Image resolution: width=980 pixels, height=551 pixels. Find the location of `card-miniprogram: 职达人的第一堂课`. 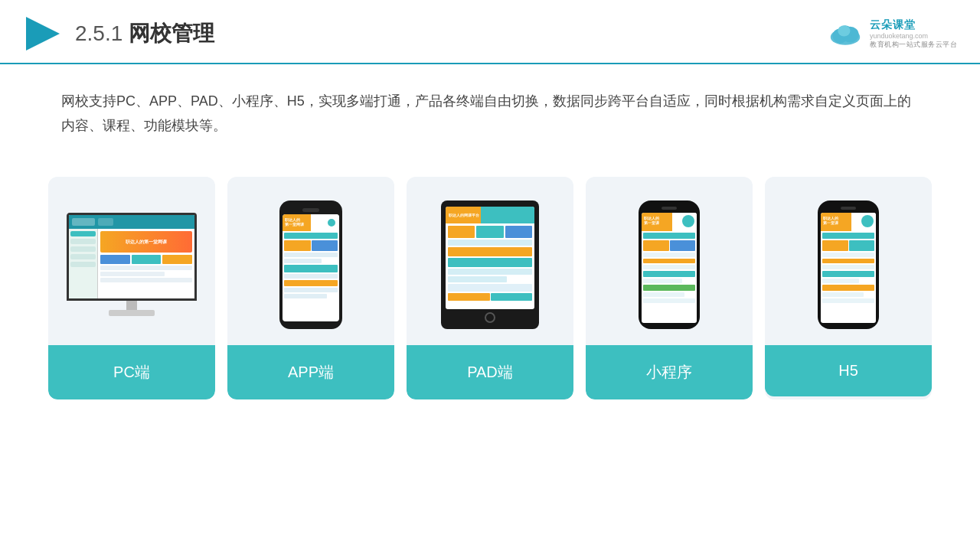

card-miniprogram: 职达人的第一堂课 is located at coordinates (669, 288).